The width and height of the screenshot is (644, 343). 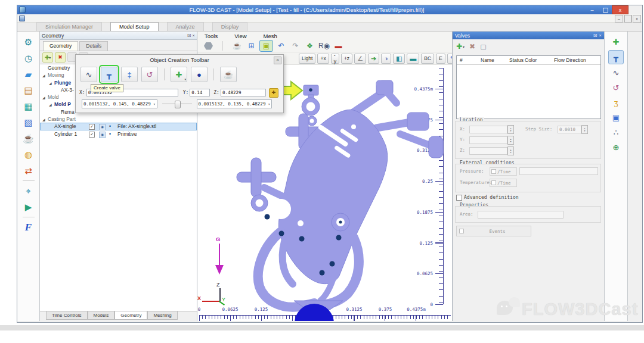 I want to click on view-plus-z-button: +z, so click(x=347, y=58).